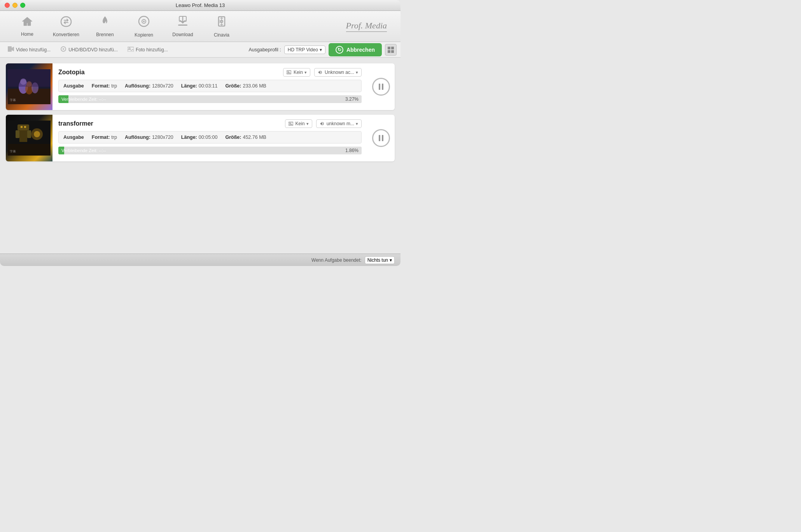 The image size is (801, 532). What do you see at coordinates (352, 150) in the screenshot?
I see `progress-percent-transformer: 1.86%` at bounding box center [352, 150].